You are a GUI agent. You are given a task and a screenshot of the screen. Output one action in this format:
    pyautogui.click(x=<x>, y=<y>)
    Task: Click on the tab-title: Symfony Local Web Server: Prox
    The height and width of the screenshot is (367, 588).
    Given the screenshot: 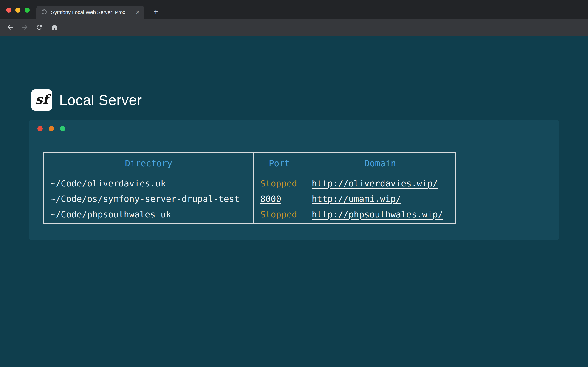 What is the action you would take?
    pyautogui.click(x=90, y=12)
    